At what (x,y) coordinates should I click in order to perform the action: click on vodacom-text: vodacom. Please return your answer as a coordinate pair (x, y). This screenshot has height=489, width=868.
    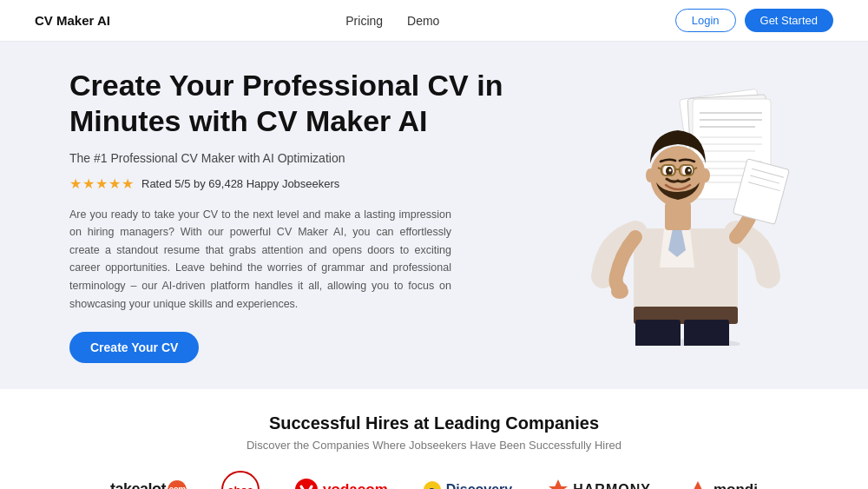
    Looking at the image, I should click on (356, 485).